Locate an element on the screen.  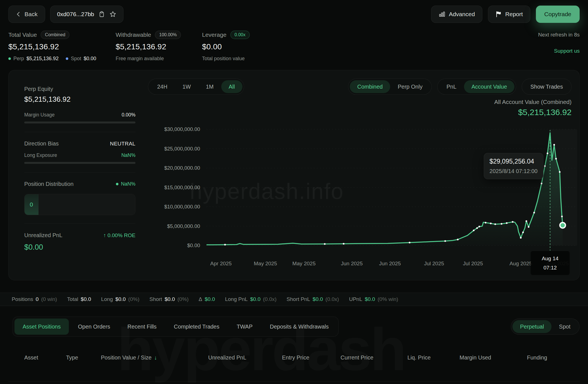
column-header-position-value-size: Position Value / Size↓ is located at coordinates (154, 358).